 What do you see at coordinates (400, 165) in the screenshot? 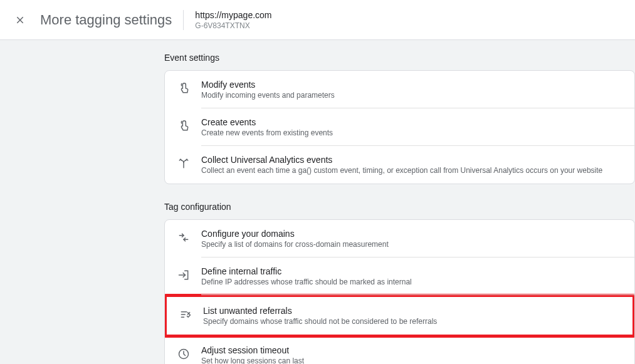
I see `collect-ua-events-item: Collect Universal Analytics events Colle…` at bounding box center [400, 165].